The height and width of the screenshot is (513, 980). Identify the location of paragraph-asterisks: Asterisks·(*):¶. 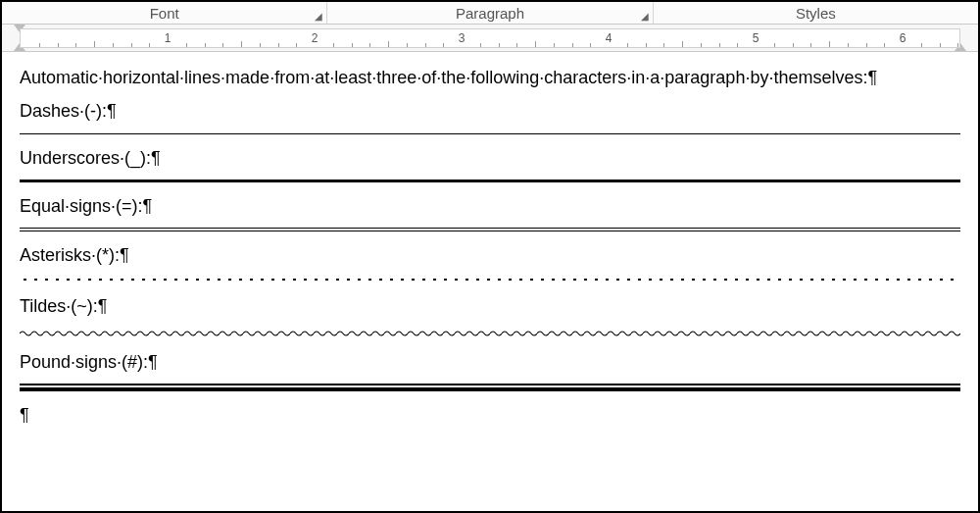
(490, 255).